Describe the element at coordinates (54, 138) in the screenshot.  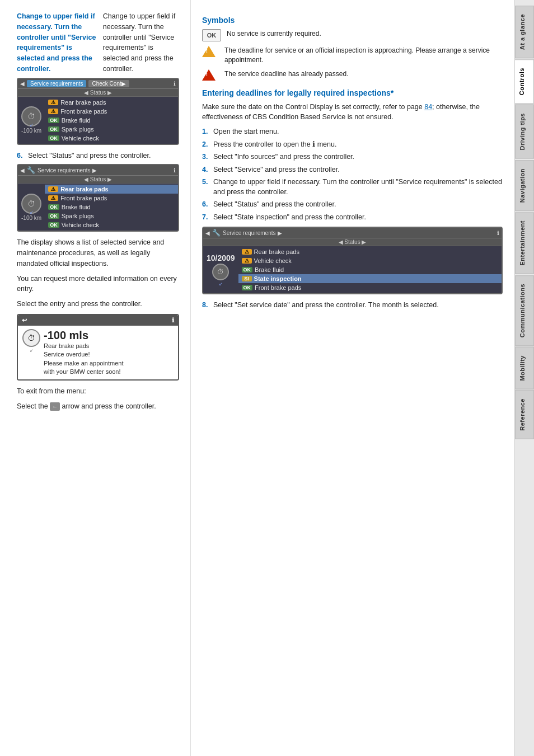
I see `screen1-badge5: OK` at that location.